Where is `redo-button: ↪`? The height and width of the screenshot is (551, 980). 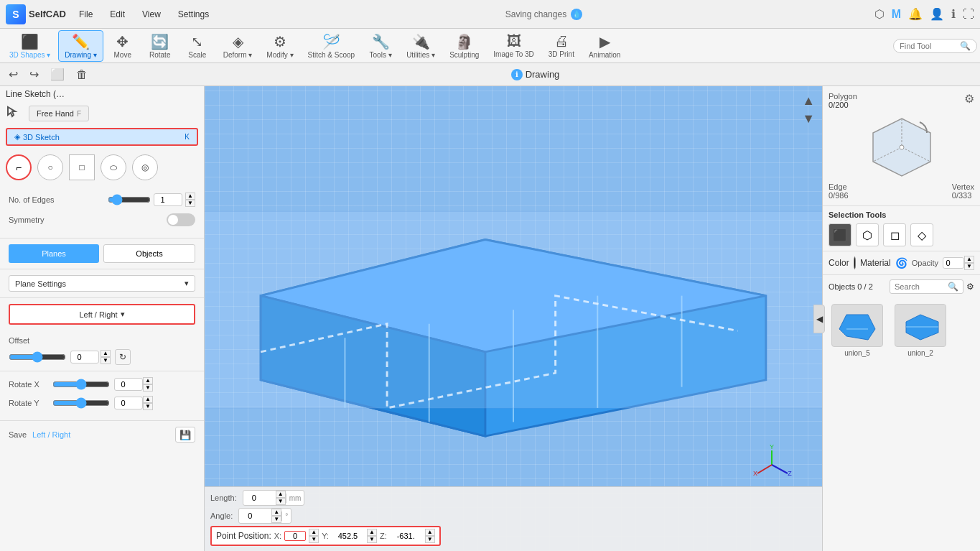 redo-button: ↪ is located at coordinates (34, 75).